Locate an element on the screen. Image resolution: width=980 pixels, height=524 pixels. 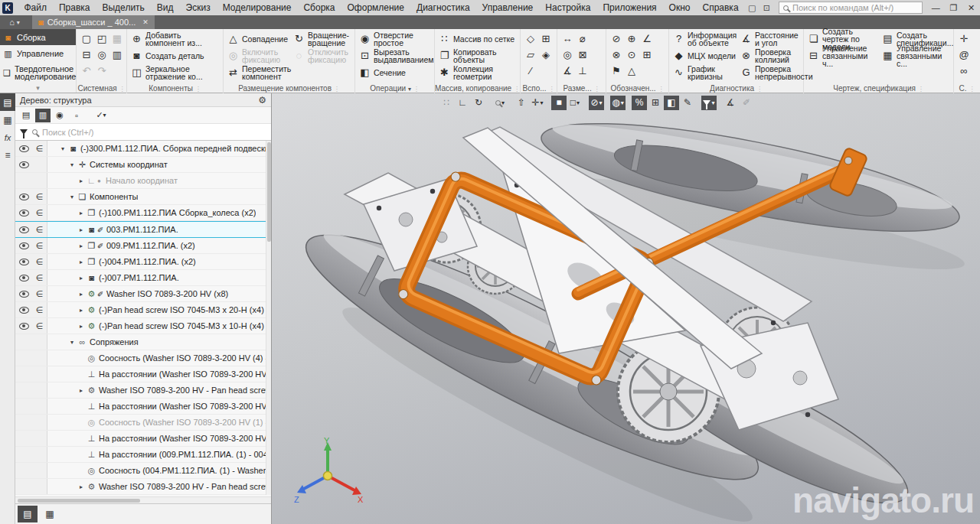
shaded-display-icon: ■ is located at coordinates (559, 103).